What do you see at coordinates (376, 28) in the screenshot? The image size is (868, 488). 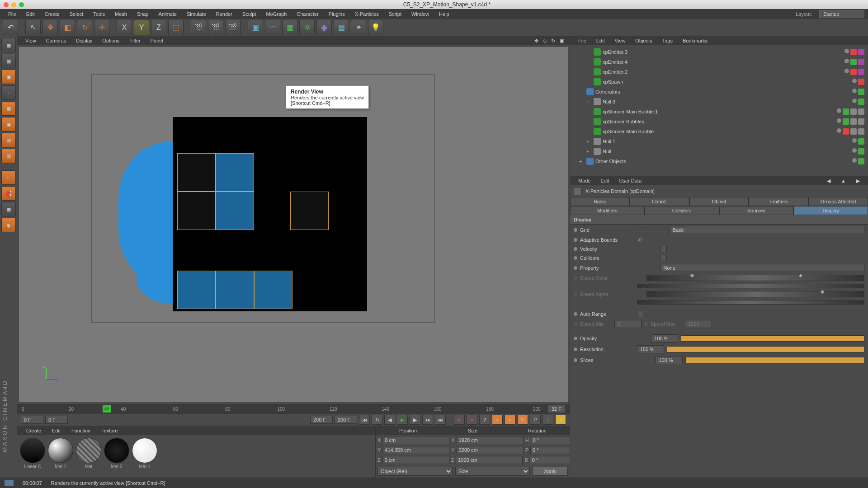 I see `light-button: 💡` at bounding box center [376, 28].